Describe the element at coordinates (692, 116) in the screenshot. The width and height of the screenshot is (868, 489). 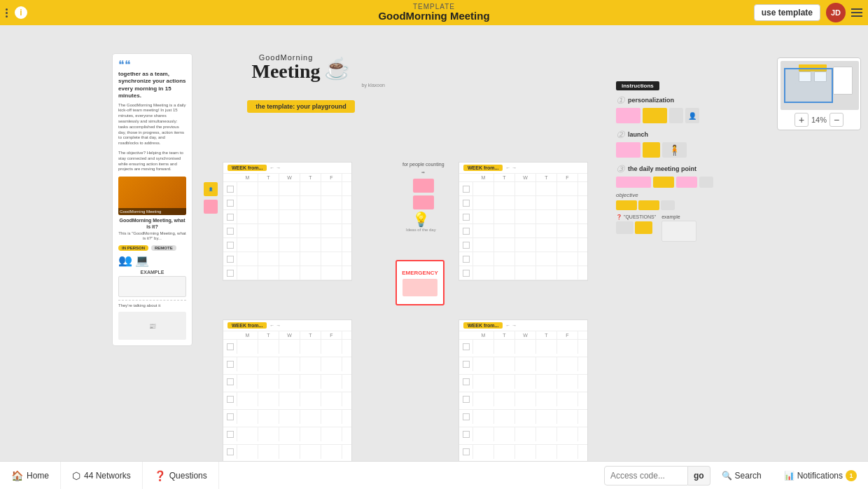
I see `step-person-1: 👤` at that location.